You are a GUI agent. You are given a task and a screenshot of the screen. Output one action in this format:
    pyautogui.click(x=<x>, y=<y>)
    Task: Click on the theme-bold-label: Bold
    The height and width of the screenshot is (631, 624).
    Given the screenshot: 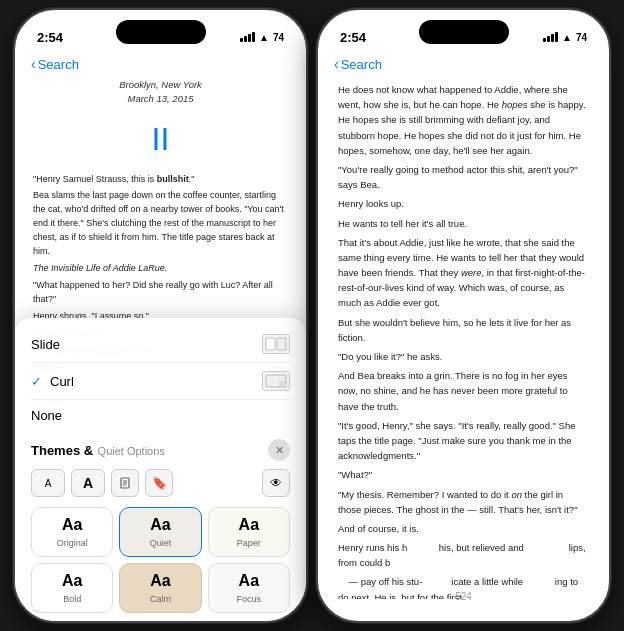 What is the action you would take?
    pyautogui.click(x=72, y=599)
    